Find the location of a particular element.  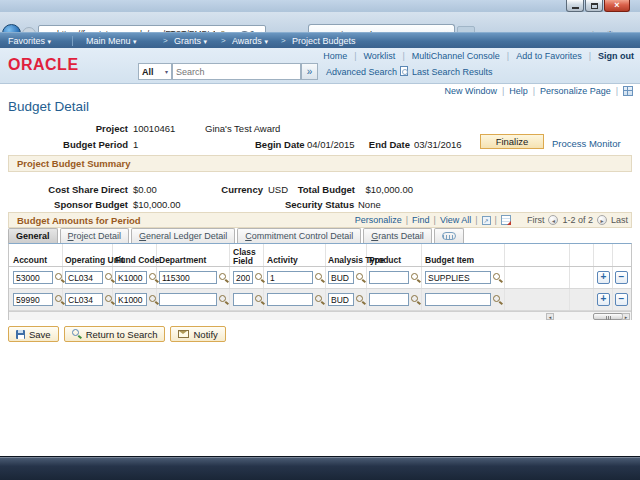

class-field-input-row1 is located at coordinates (243, 278).